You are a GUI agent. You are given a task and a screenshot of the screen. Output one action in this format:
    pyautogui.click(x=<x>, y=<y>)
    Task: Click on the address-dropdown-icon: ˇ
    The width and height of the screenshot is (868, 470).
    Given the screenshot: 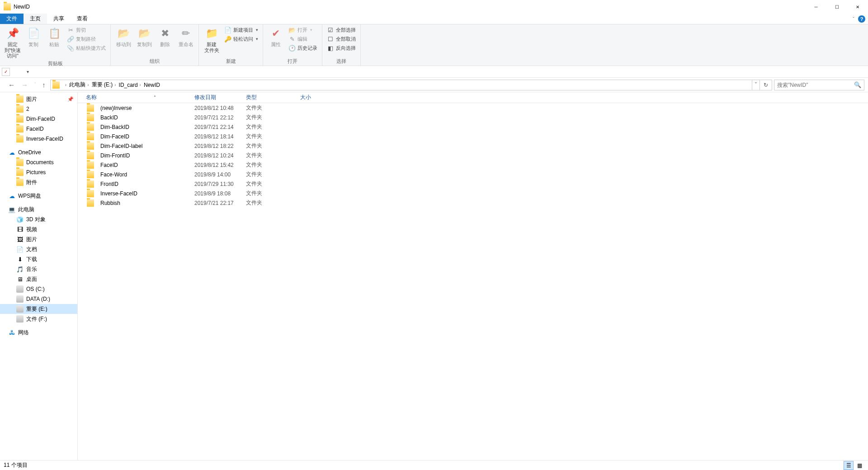 What is the action you would take?
    pyautogui.click(x=756, y=85)
    